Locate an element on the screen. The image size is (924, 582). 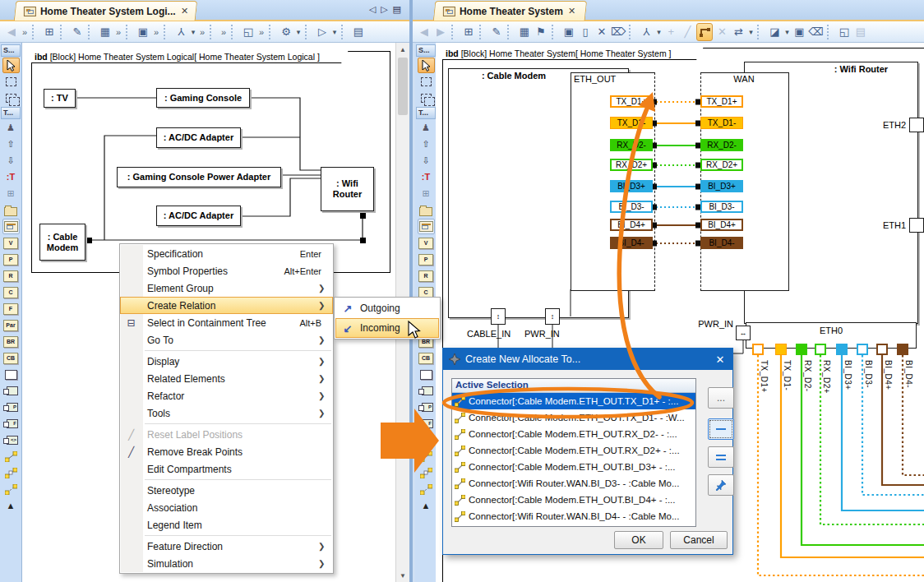
delete-icon: ✕ is located at coordinates (602, 32).